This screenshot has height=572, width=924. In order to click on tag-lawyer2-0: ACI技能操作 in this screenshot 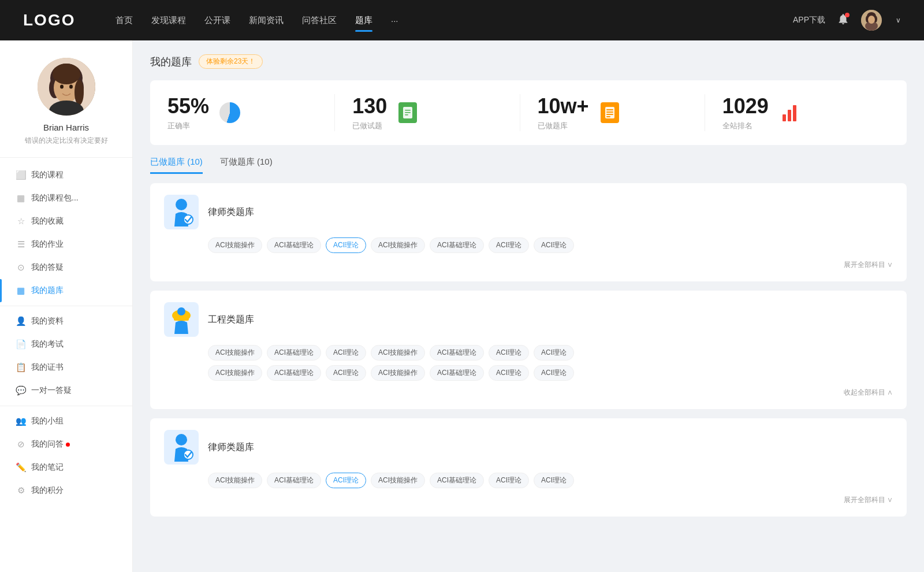, I will do `click(235, 481)`.